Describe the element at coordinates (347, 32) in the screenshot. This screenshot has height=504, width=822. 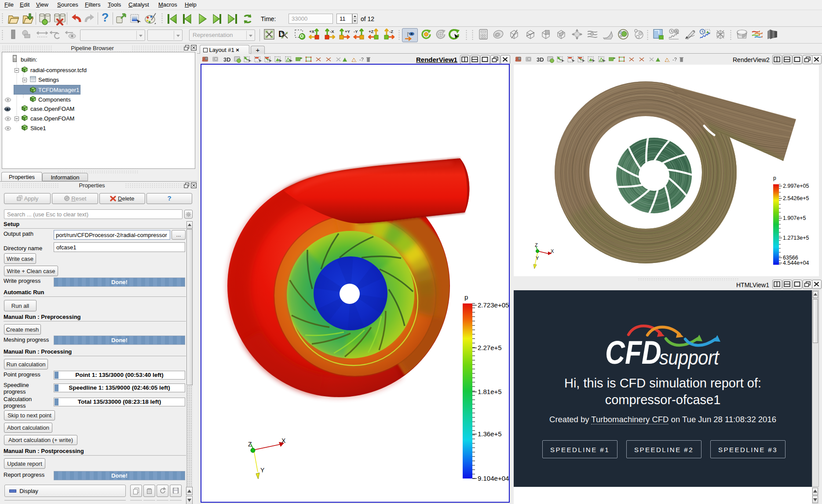
I see `svg-text: +Y` at that location.